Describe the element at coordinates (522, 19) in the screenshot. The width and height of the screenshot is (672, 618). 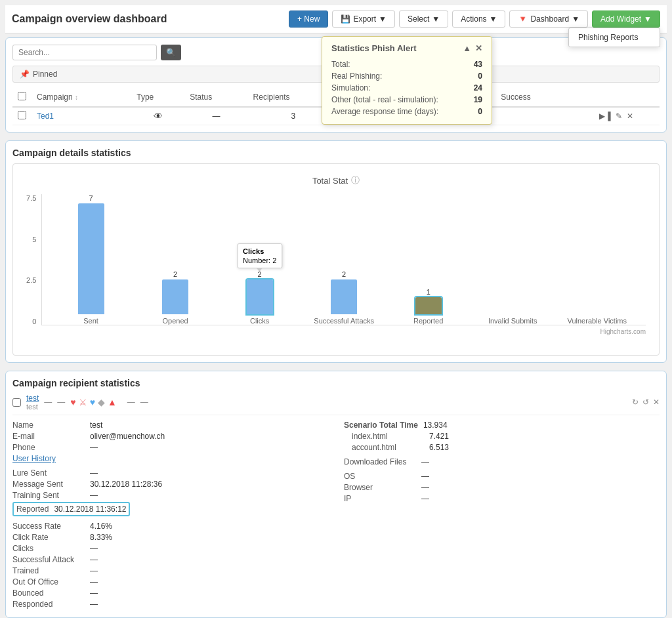
I see `dashboard-icon: 🔻` at that location.